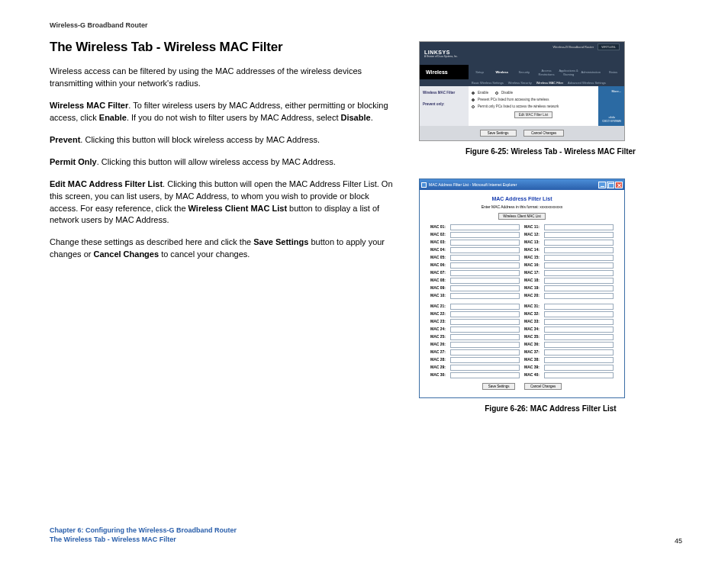  What do you see at coordinates (438, 258) in the screenshot?
I see `mac-label: MAC 05:` at bounding box center [438, 258].